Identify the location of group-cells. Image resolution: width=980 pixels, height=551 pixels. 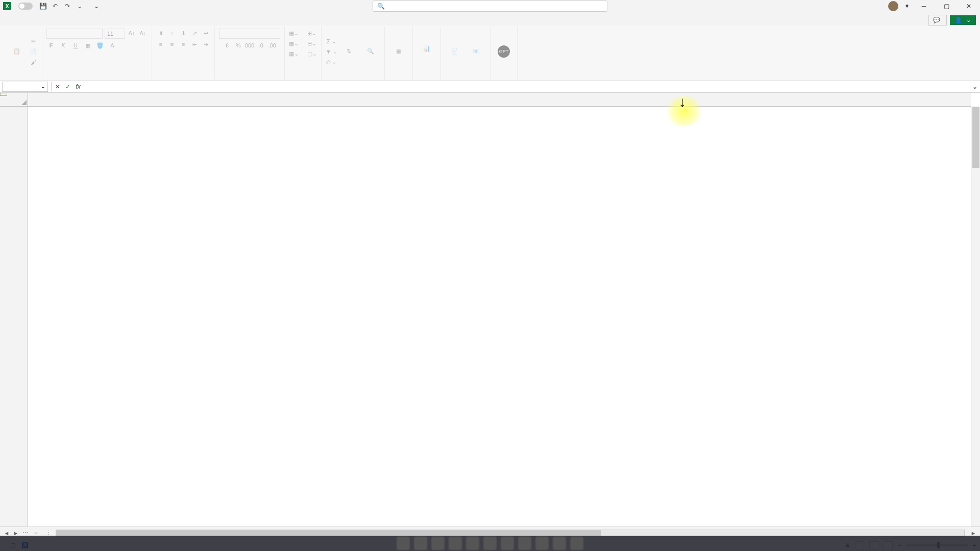
(312, 79).